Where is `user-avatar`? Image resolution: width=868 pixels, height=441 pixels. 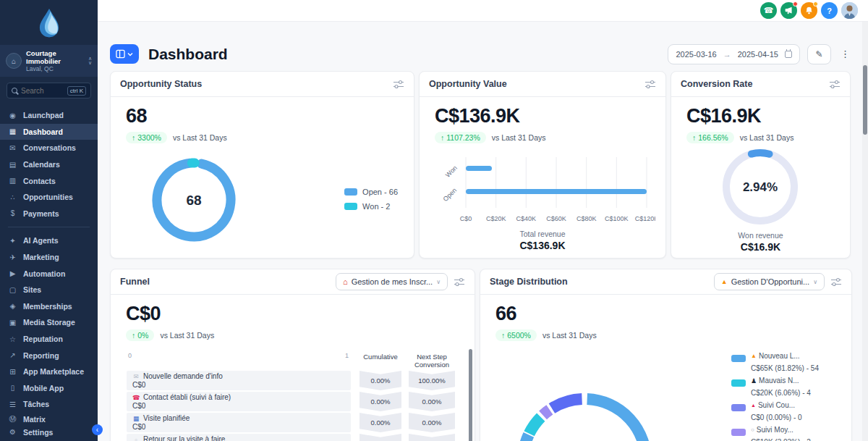
user-avatar is located at coordinates (849, 10).